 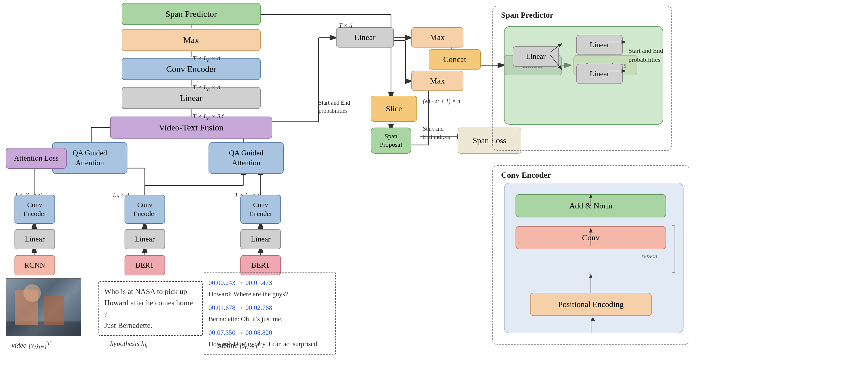 What do you see at coordinates (35, 265) in the screenshot?
I see `rcnn-label: RCNN` at bounding box center [35, 265].